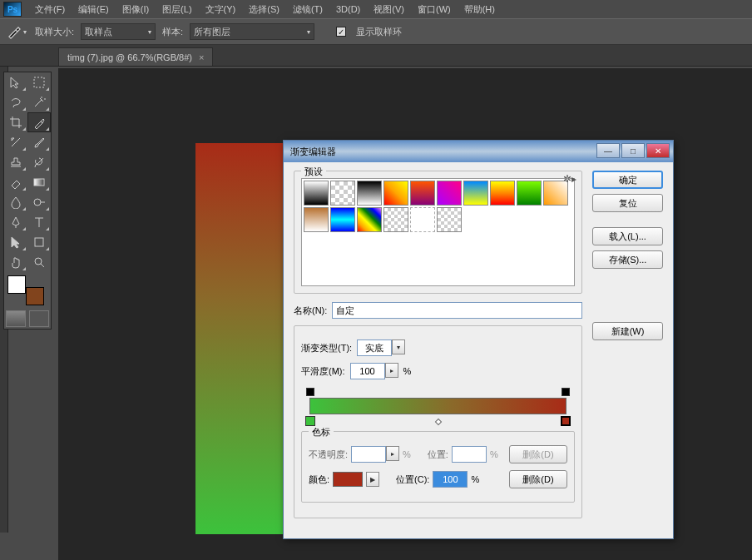 The image size is (752, 560). What do you see at coordinates (538, 454) in the screenshot?
I see `delete-opacity-button: 删除(D)` at bounding box center [538, 454].